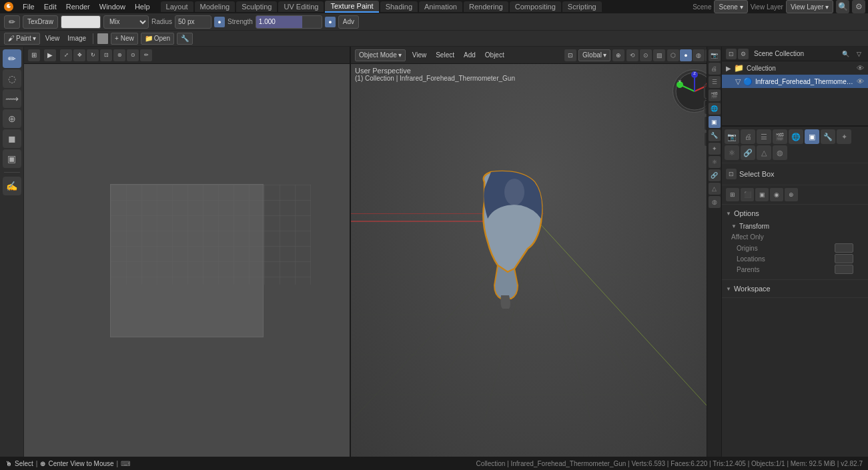  Describe the element at coordinates (193, 22) in the screenshot. I see `radius-value: 50 px` at that location.